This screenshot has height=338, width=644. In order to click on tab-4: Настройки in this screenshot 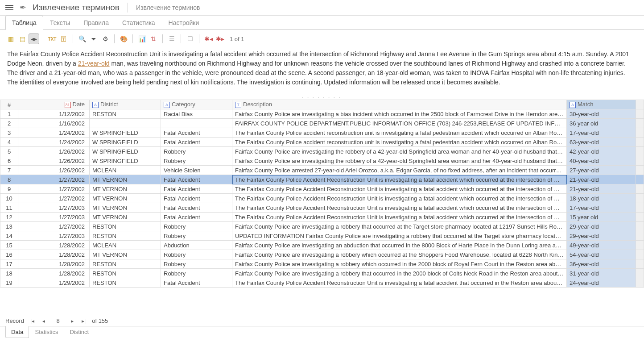, I will do `click(184, 23)`.